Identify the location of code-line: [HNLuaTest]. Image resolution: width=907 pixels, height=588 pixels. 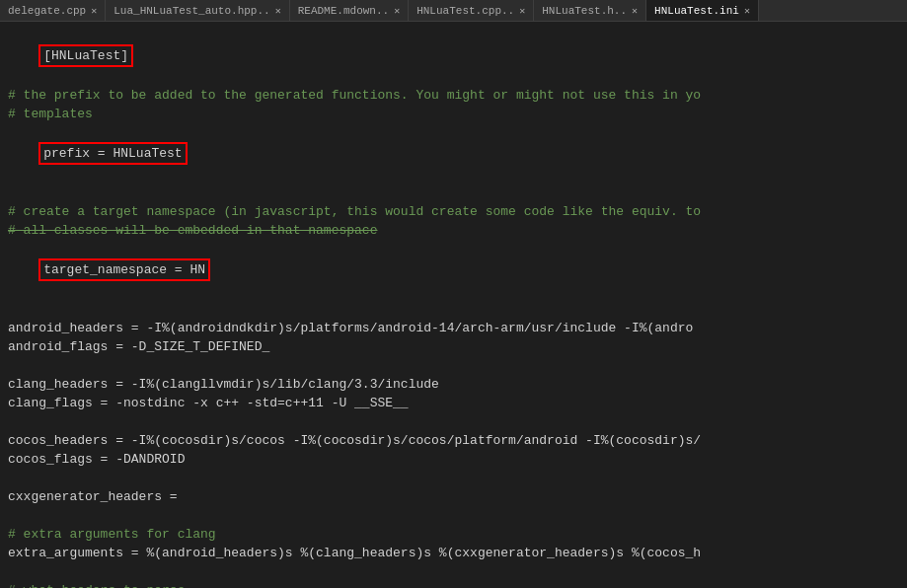
(454, 55).